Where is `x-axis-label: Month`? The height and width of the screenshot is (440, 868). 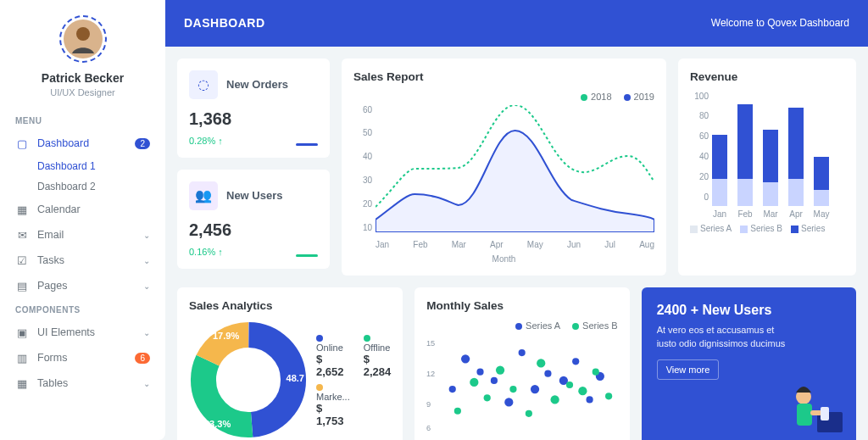
x-axis-label: Month is located at coordinates (504, 259).